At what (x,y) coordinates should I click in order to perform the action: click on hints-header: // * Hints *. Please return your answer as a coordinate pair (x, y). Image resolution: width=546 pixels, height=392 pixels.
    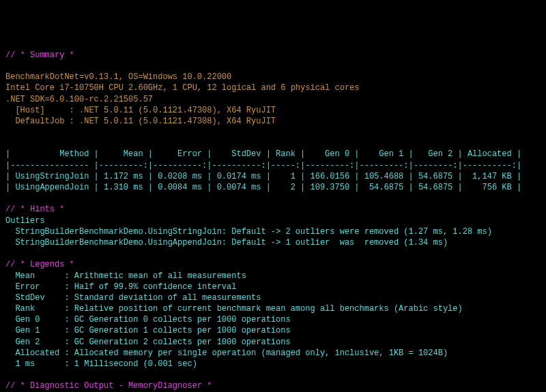
    Looking at the image, I should click on (35, 209).